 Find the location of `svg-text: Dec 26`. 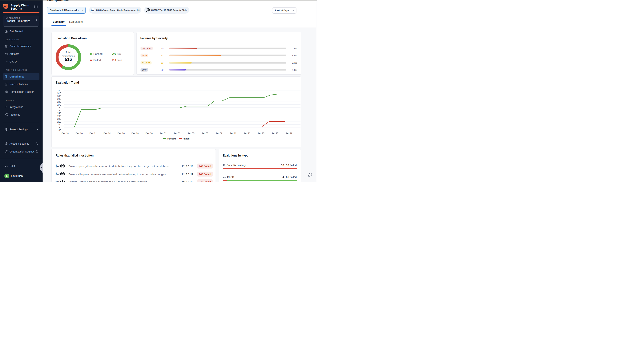

svg-text: Dec 26 is located at coordinates (121, 134).